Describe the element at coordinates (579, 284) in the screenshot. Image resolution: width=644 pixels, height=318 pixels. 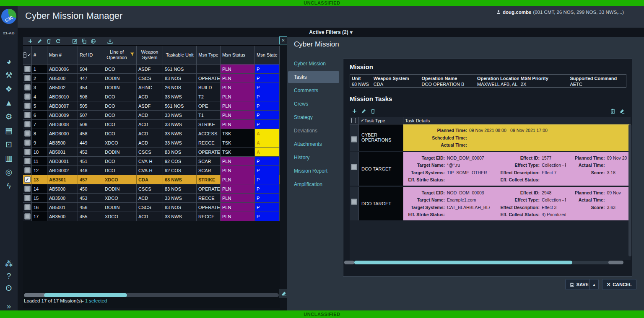
I see `save-button: SAVE` at that location.